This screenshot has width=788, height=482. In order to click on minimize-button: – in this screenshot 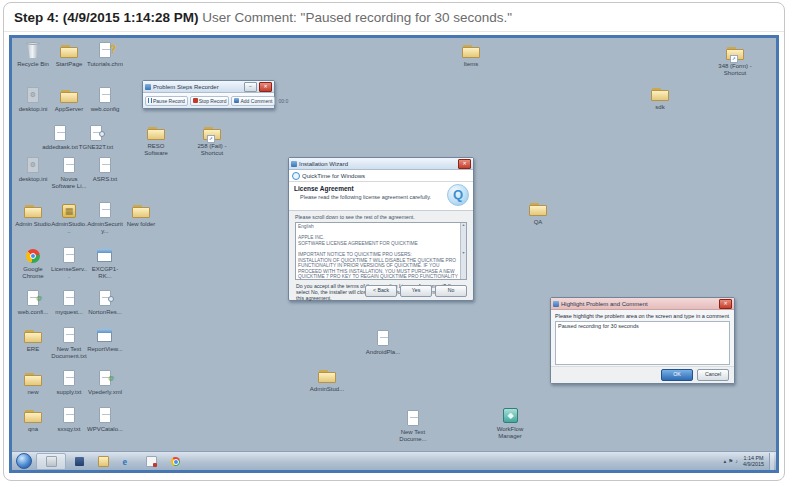, I will do `click(250, 87)`.